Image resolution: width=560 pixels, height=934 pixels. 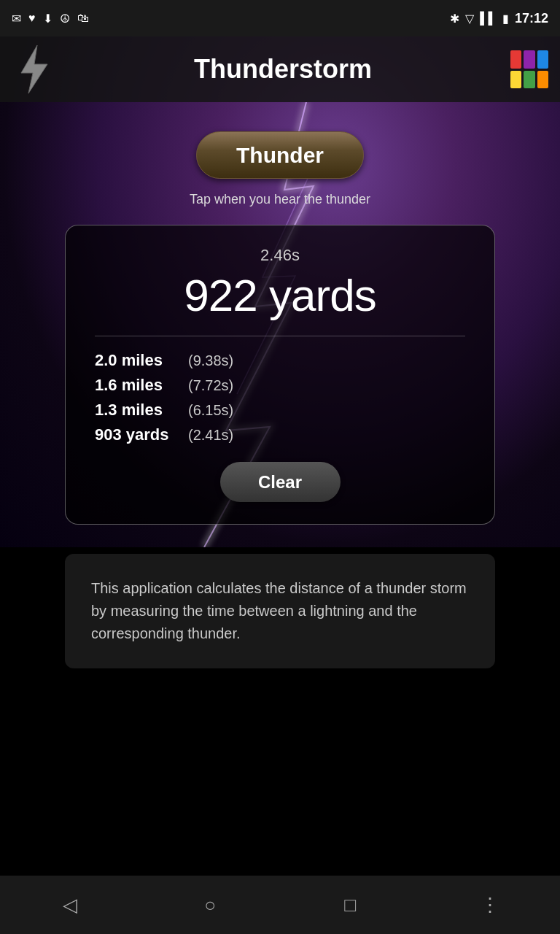 I want to click on history-time-4: (2.41s), so click(x=211, y=435).